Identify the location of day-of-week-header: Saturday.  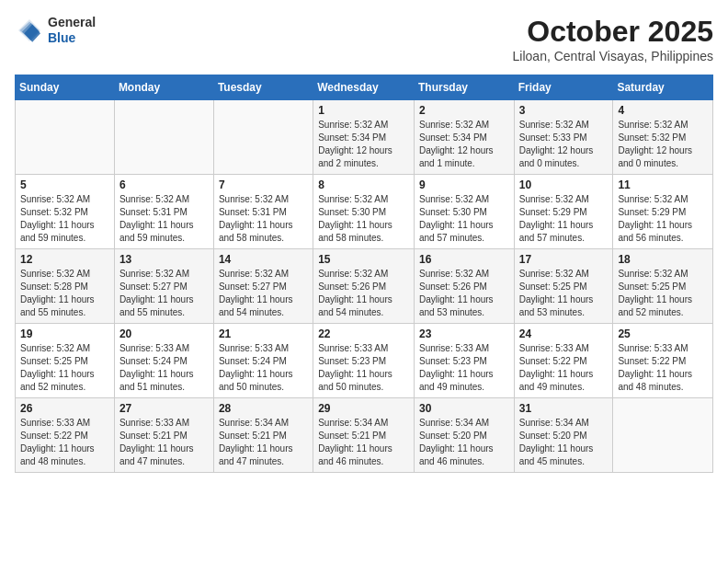
(664, 88).